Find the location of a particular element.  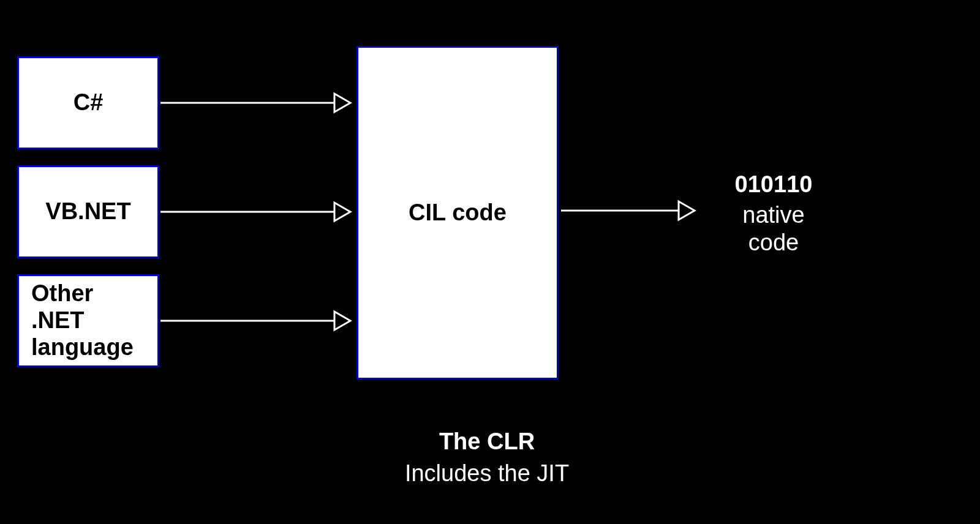

arrowhead-native is located at coordinates (687, 211).